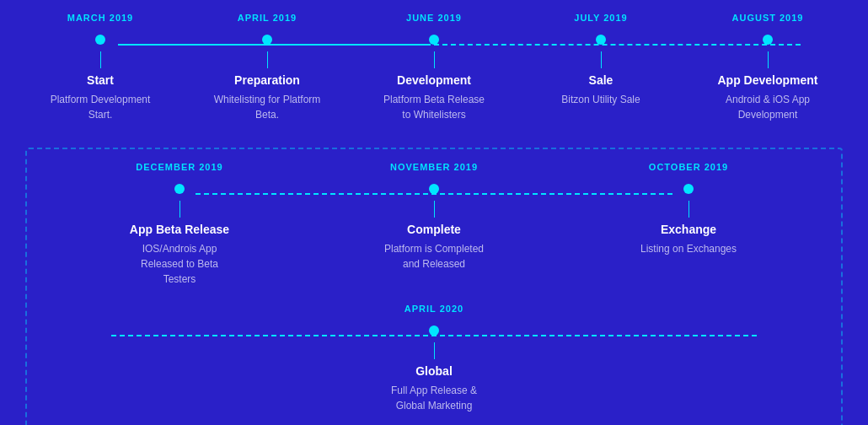 Image resolution: width=868 pixels, height=425 pixels. I want to click on node-desc: Full App Release & Global Marketing, so click(434, 398).